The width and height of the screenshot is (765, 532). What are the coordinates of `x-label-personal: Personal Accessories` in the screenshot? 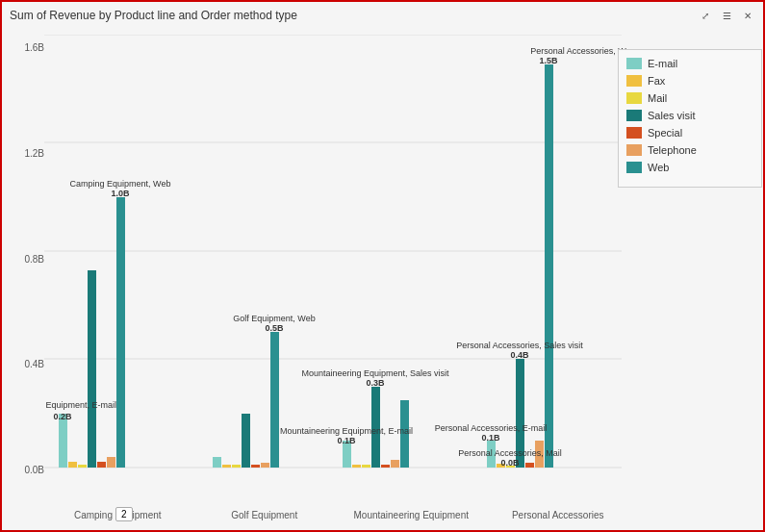 It's located at (558, 516).